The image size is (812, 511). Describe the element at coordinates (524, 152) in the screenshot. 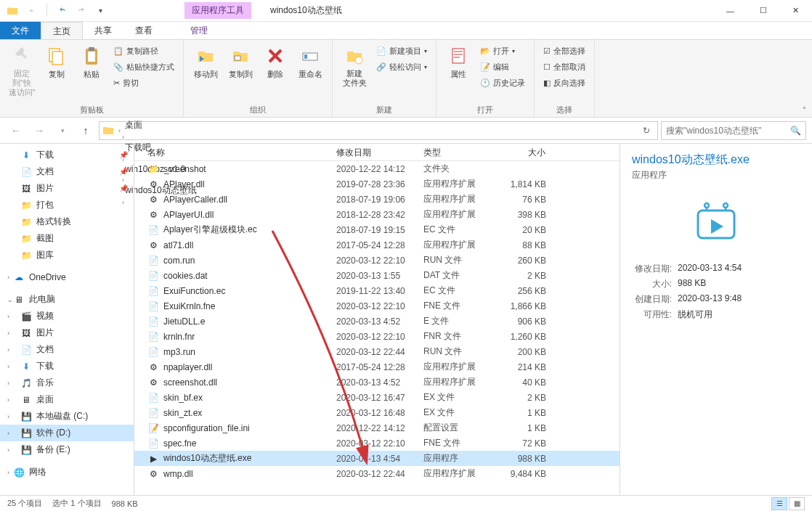

I see `column-size: 大小` at that location.